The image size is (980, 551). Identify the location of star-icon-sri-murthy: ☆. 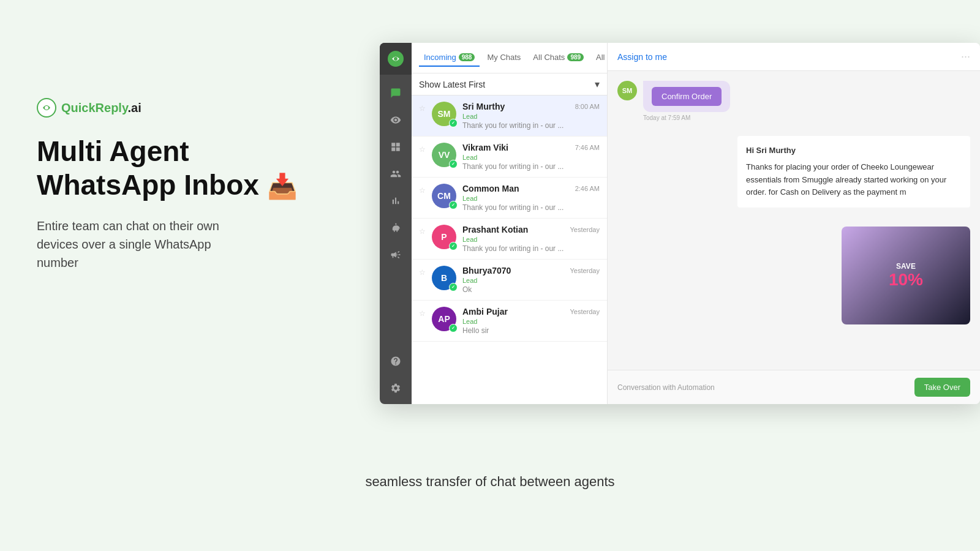
(423, 108).